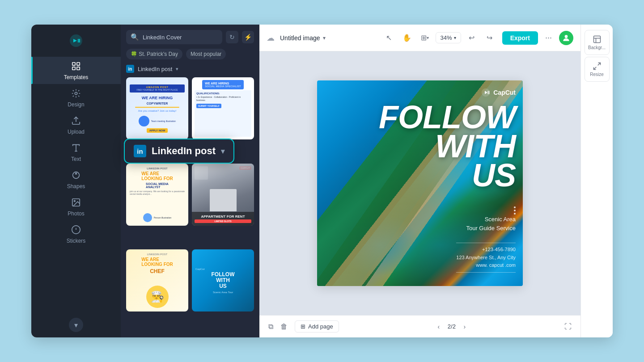 The height and width of the screenshot is (362, 644). What do you see at coordinates (566, 38) in the screenshot?
I see `user-avatar` at bounding box center [566, 38].